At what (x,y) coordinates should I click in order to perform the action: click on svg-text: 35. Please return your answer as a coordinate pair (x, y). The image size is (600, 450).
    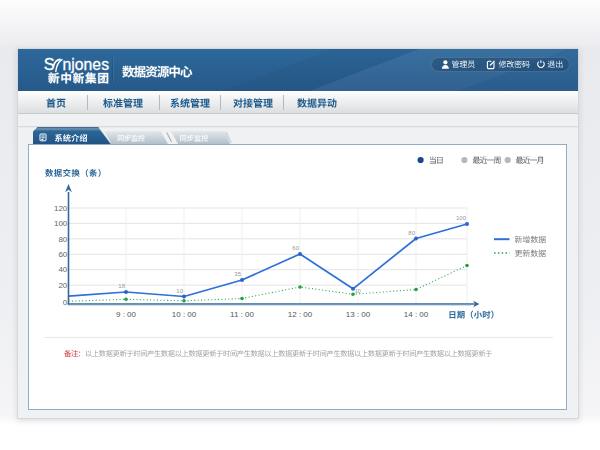
    Looking at the image, I should click on (238, 274).